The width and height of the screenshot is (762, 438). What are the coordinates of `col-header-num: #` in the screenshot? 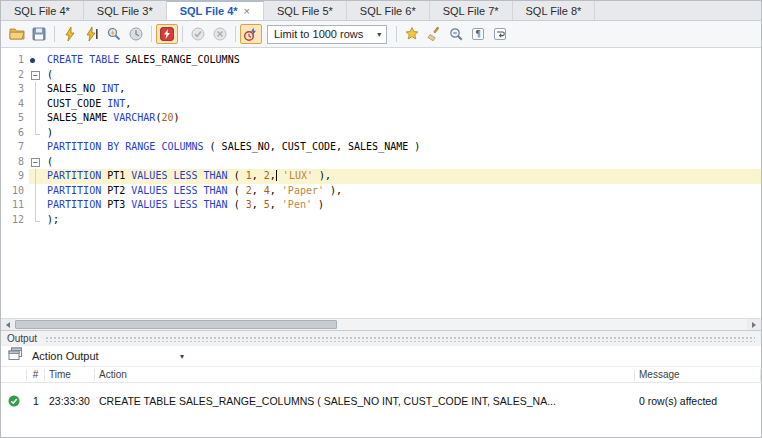 It's located at (36, 375).